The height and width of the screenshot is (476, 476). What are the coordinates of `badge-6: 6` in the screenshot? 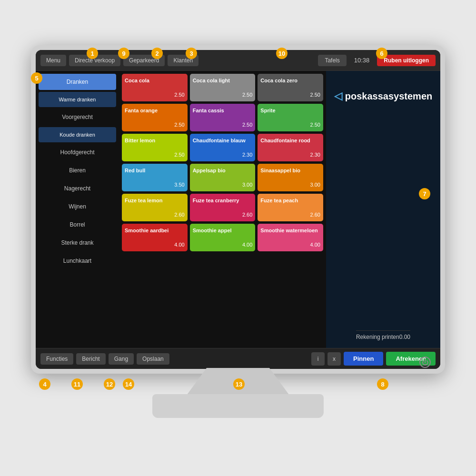 It's located at (382, 53).